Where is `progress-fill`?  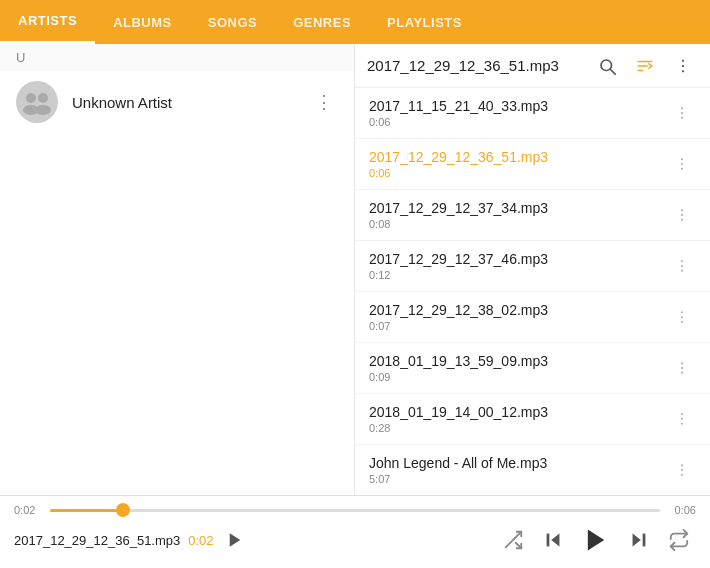
progress-fill is located at coordinates (86, 510).